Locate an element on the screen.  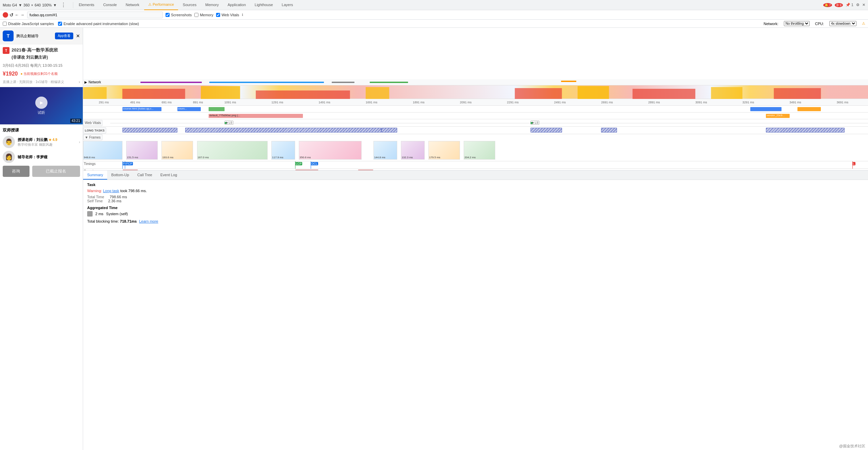
close-icon: ✕ is located at coordinates (864, 5).